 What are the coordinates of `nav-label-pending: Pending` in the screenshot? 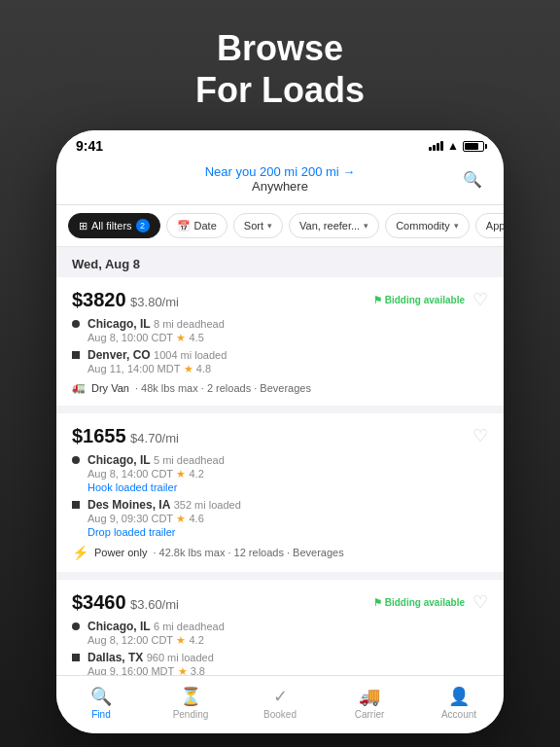 It's located at (191, 714).